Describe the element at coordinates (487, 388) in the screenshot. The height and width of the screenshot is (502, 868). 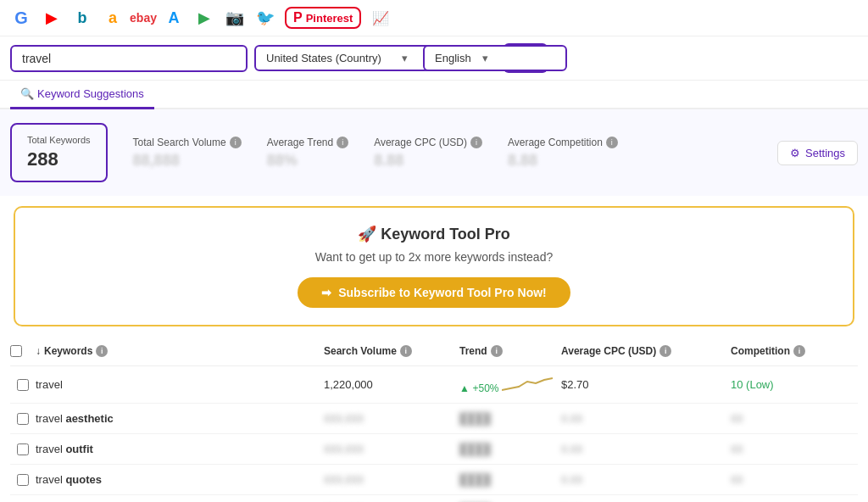
I see `trend-pct: +50%` at that location.